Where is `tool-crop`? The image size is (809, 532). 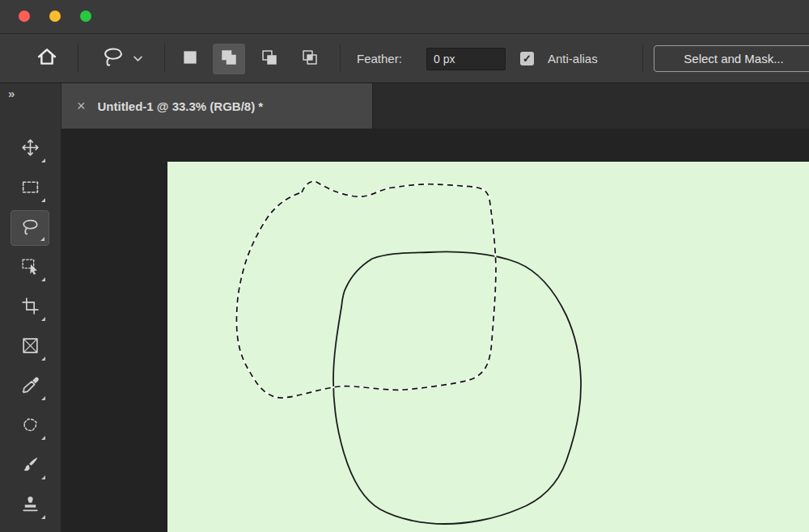 tool-crop is located at coordinates (30, 307).